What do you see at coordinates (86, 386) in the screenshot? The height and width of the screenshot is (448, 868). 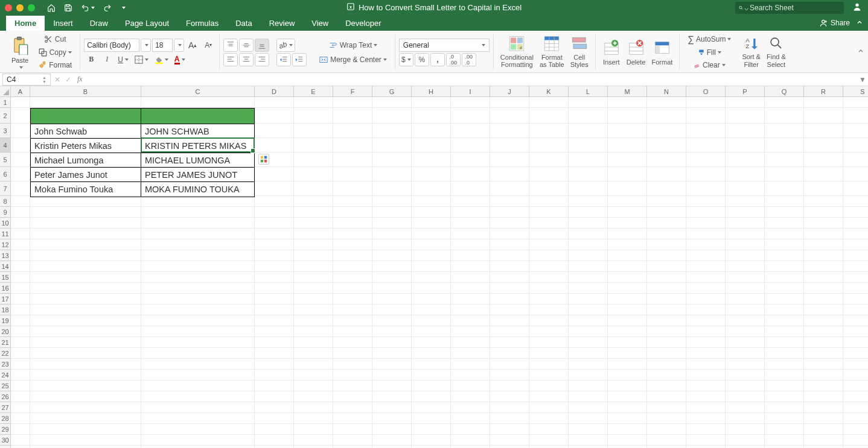 I see `cell-B25` at bounding box center [86, 386].